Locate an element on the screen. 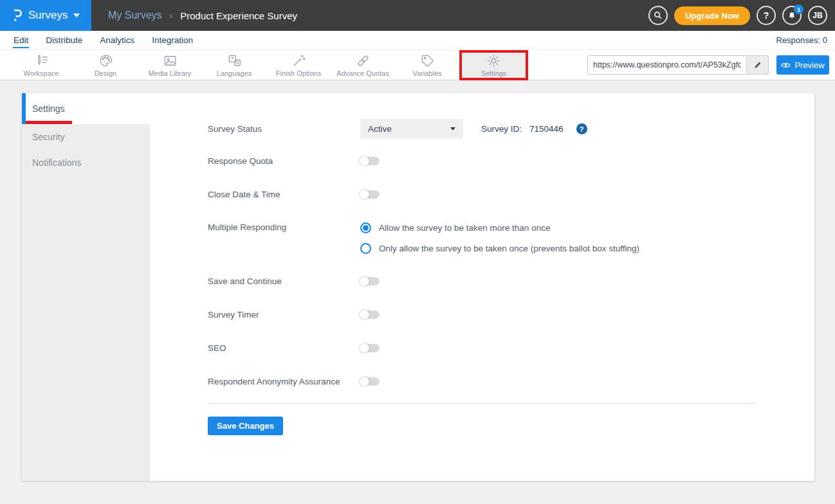 The image size is (835, 504). response-quota-label: Response Quota is located at coordinates (284, 161).